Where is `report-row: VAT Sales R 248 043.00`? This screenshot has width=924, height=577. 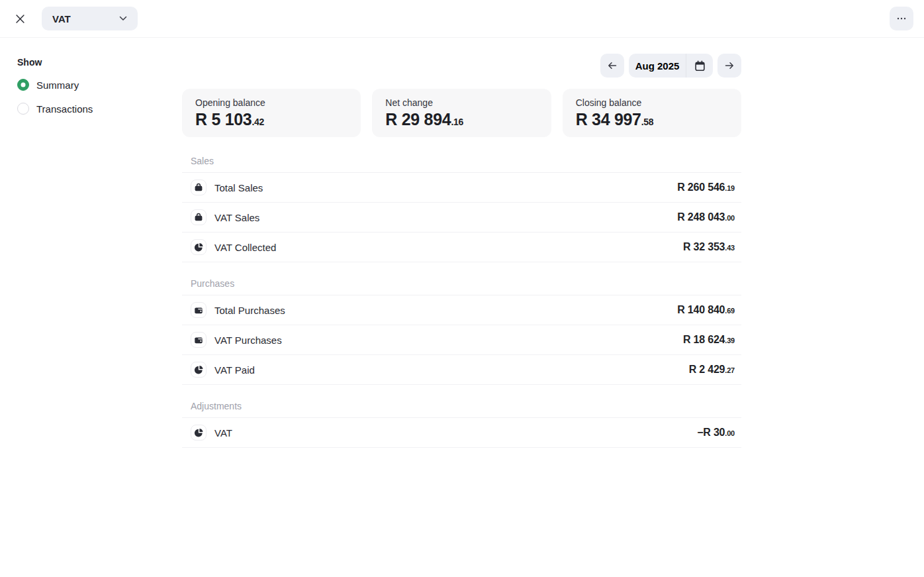
report-row: VAT Sales R 248 043.00 is located at coordinates (462, 217).